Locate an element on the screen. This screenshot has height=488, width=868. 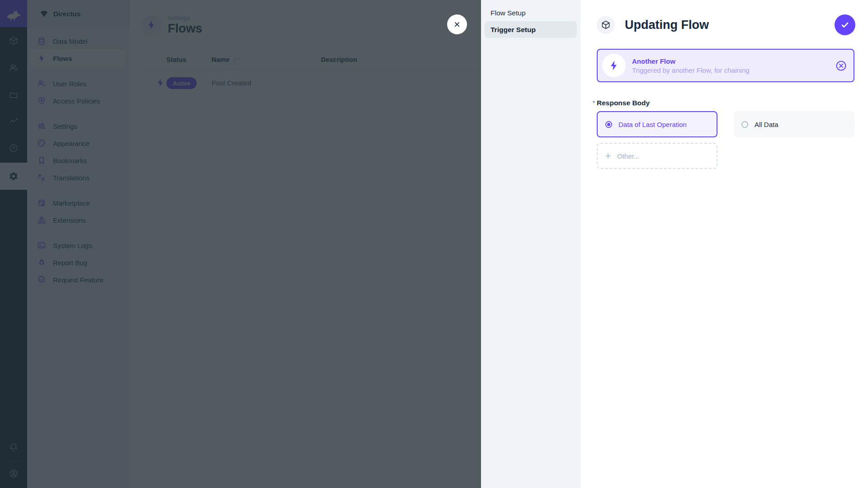
drawer-title: Updating Flow is located at coordinates (667, 25).